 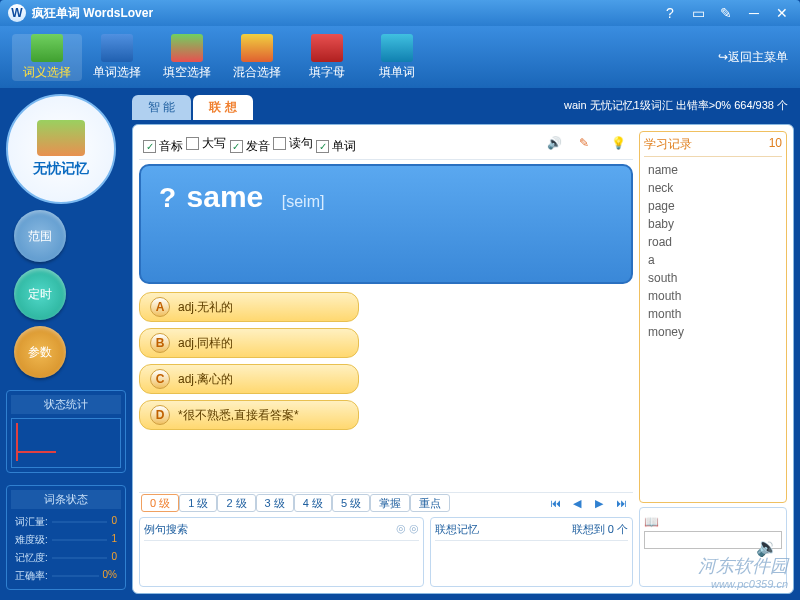 I want to click on record-item: month, so click(x=713, y=314).